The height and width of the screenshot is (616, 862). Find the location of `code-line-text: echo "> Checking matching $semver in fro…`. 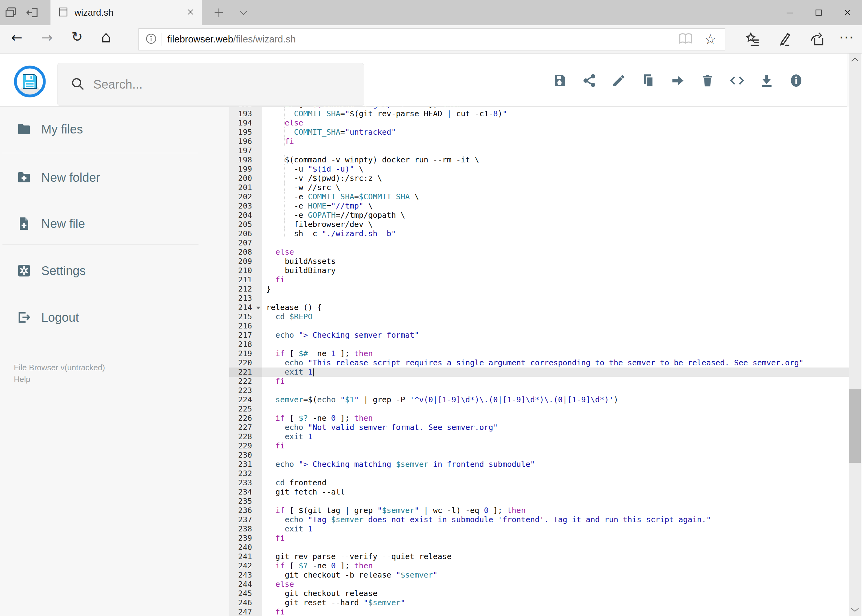

code-line-text: echo "> Checking matching $semver in fro… is located at coordinates (556, 464).